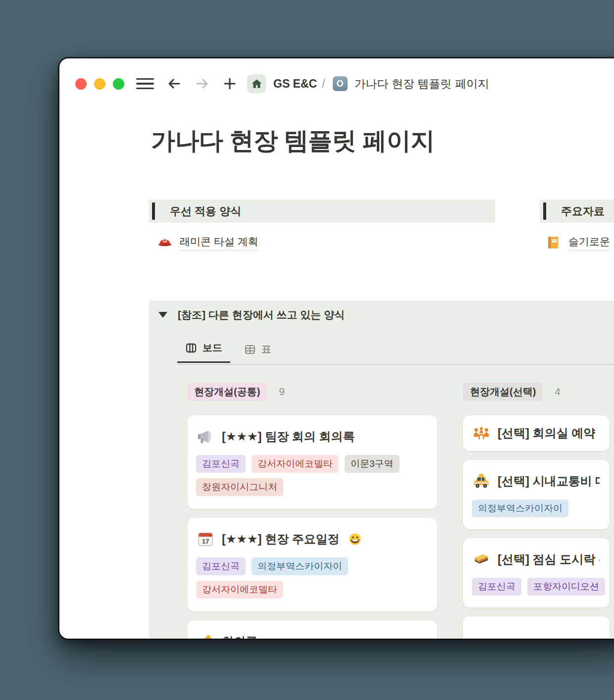 Image resolution: width=614 pixels, height=700 pixels. What do you see at coordinates (256, 84) in the screenshot?
I see `home-icon` at bounding box center [256, 84].